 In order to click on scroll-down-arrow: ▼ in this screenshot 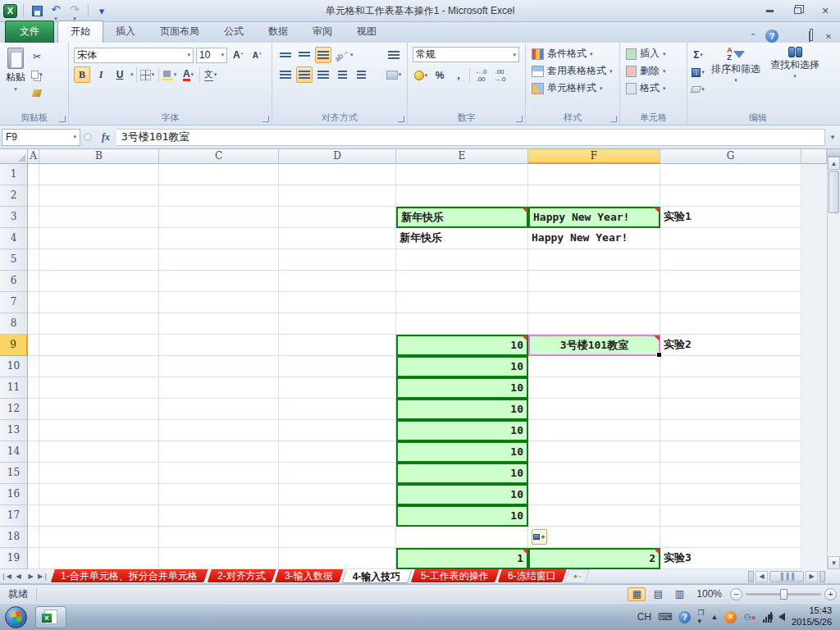, I will do `click(833, 563)`.